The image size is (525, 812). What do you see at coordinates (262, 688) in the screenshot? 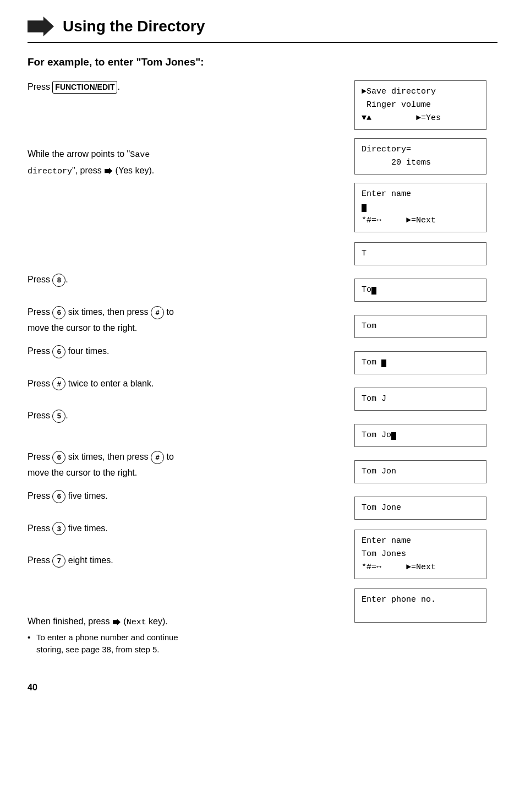
I see `page-number: 40` at bounding box center [262, 688].